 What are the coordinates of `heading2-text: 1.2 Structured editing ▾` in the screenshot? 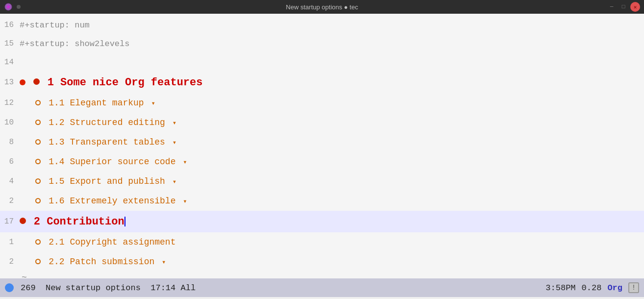 It's located at (113, 123).